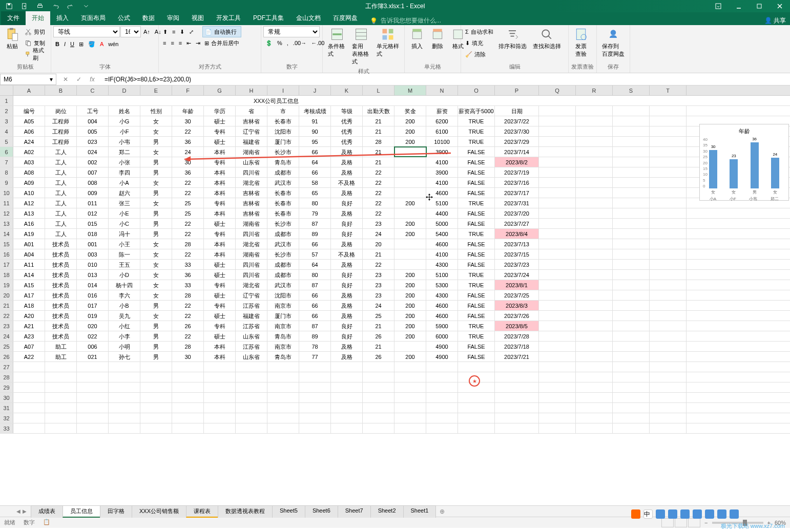 The image size is (790, 532). Describe the element at coordinates (93, 326) in the screenshot. I see `cell: 020` at that location.